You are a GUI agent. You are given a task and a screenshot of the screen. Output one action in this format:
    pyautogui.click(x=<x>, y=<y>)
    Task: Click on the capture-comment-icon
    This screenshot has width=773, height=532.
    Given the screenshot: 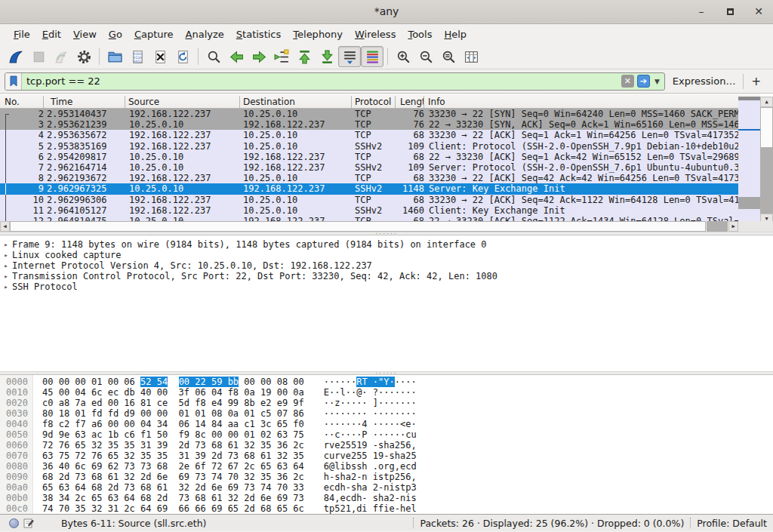 What is the action you would take?
    pyautogui.click(x=29, y=523)
    